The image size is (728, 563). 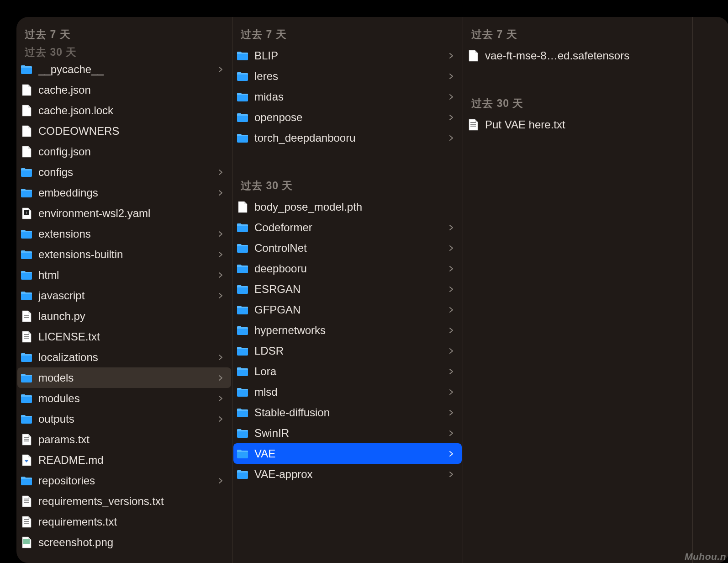 I want to click on folder-row: VAE, so click(x=348, y=453).